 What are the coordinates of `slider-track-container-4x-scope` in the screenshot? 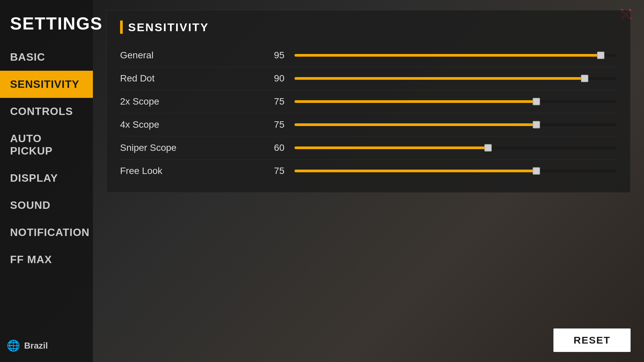 It's located at (455, 125).